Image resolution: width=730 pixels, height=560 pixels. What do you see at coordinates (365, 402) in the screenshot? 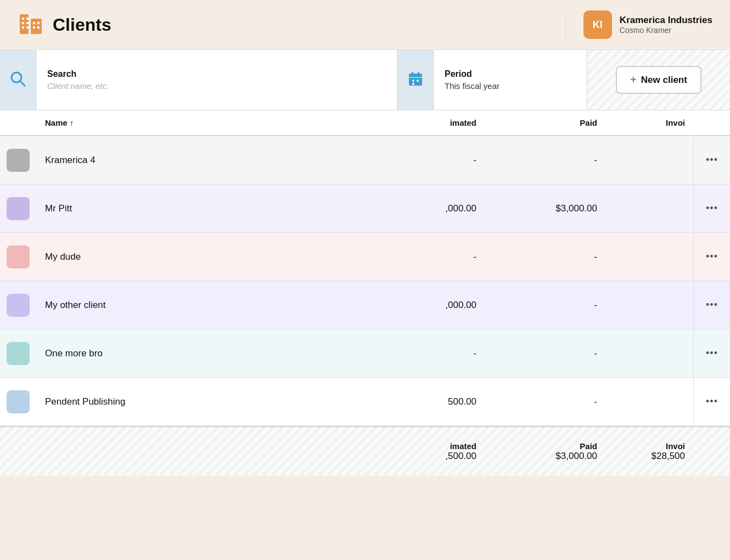
I see `table-row: Pendent Publishing 500.00 - •••` at bounding box center [365, 402].